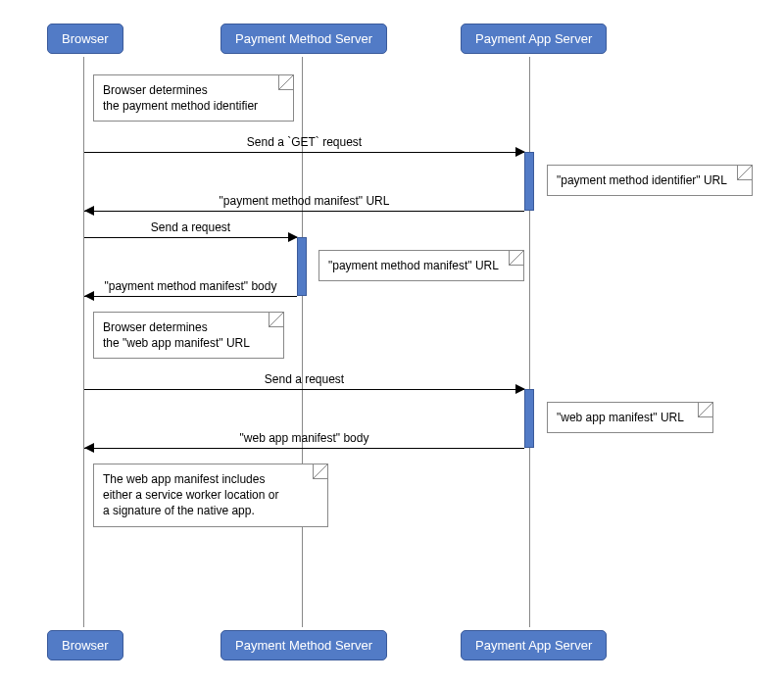 This screenshot has width=784, height=684. What do you see at coordinates (304, 379) in the screenshot?
I see `msg-send-req-pas-label: Send a request` at bounding box center [304, 379].